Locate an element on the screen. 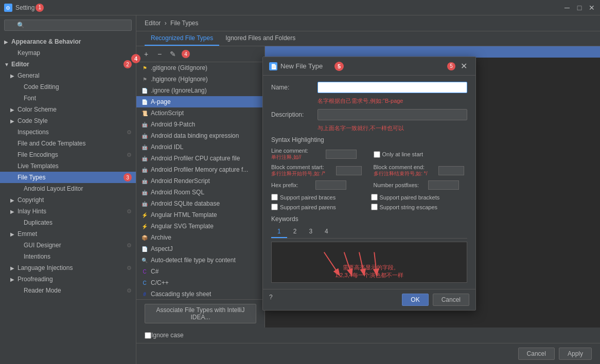 Image resolution: width=600 pixels, height=364 pixels. sidebar-item-label: Keymap is located at coordinates (75, 53).